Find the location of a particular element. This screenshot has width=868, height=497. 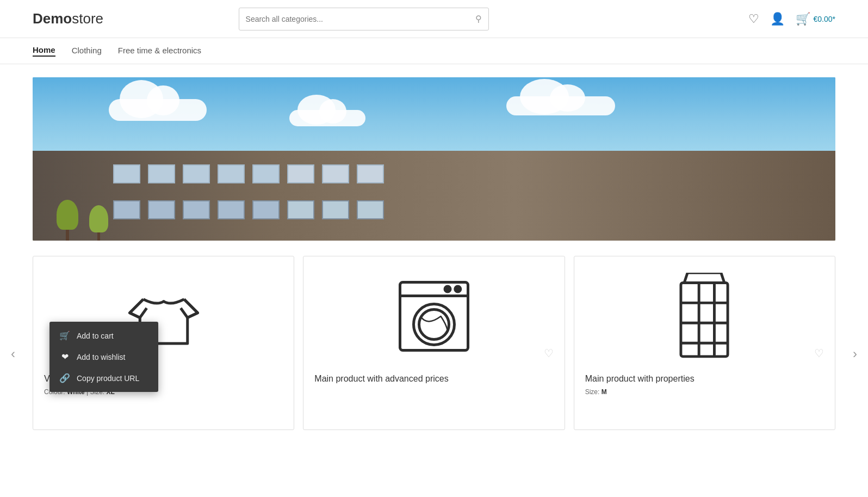

cart-menu-icon: 🛒 is located at coordinates (65, 335).